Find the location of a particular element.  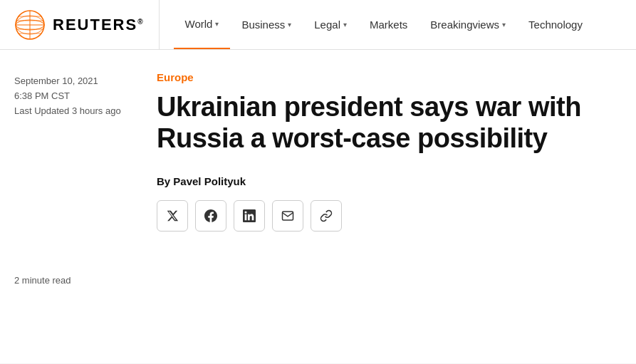

linkedin-icon is located at coordinates (249, 216).